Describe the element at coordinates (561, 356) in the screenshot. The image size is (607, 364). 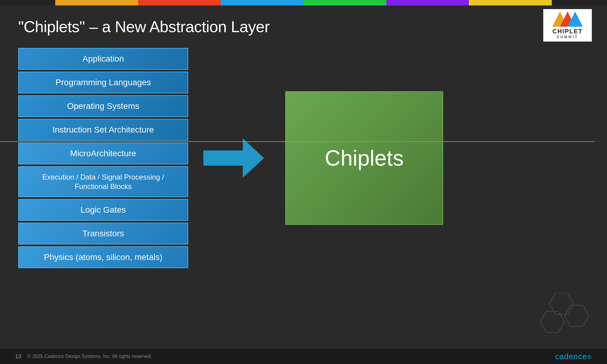
I see `brand-accent: a` at that location.